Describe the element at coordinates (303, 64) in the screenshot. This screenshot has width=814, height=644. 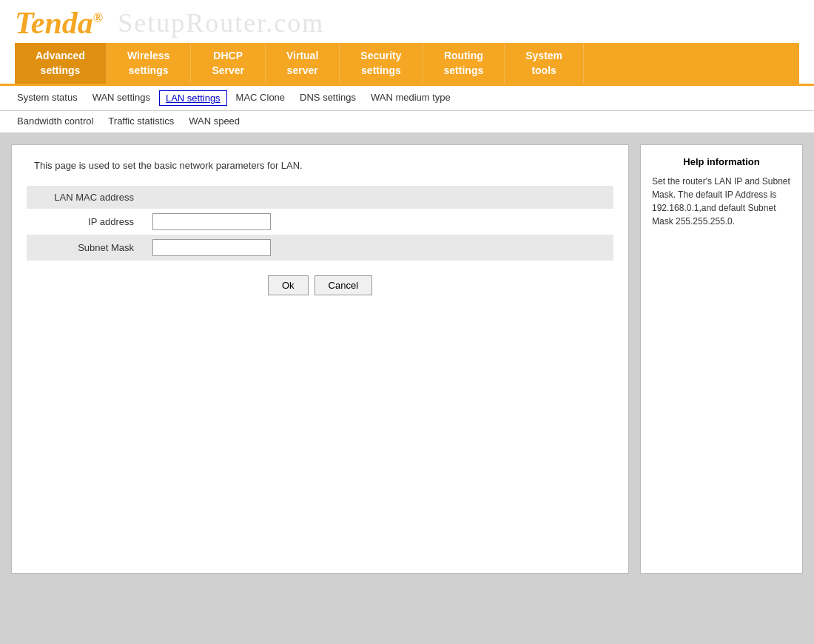
I see `nav-virtual: Virtualserver` at that location.